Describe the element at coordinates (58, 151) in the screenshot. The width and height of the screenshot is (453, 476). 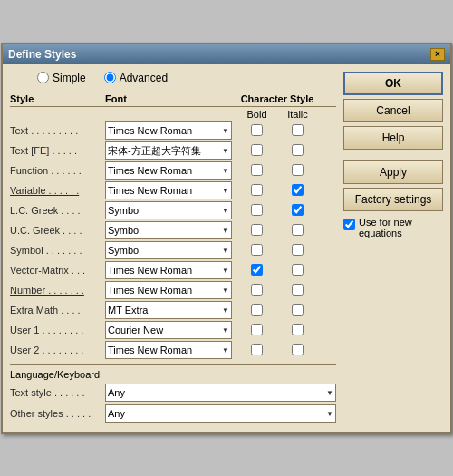
I see `style-label: Text [FE] . . . . .` at that location.